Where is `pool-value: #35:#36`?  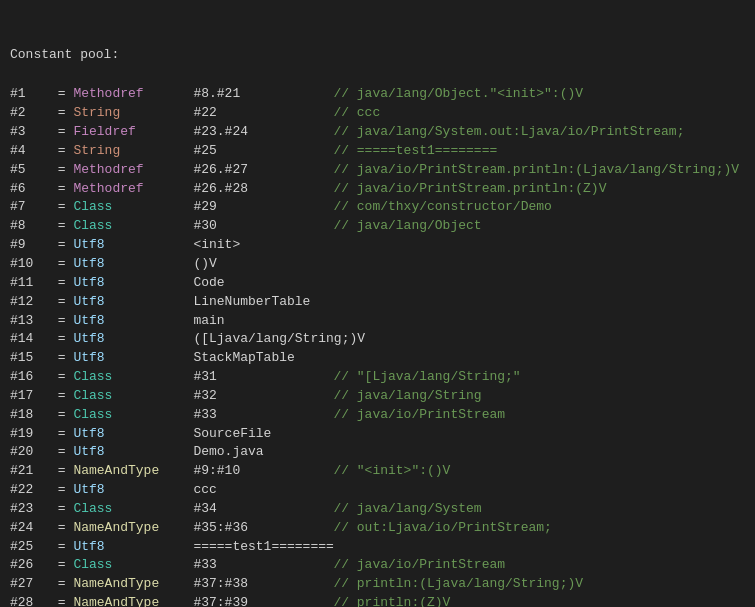 pool-value: #35:#36 is located at coordinates (263, 528).